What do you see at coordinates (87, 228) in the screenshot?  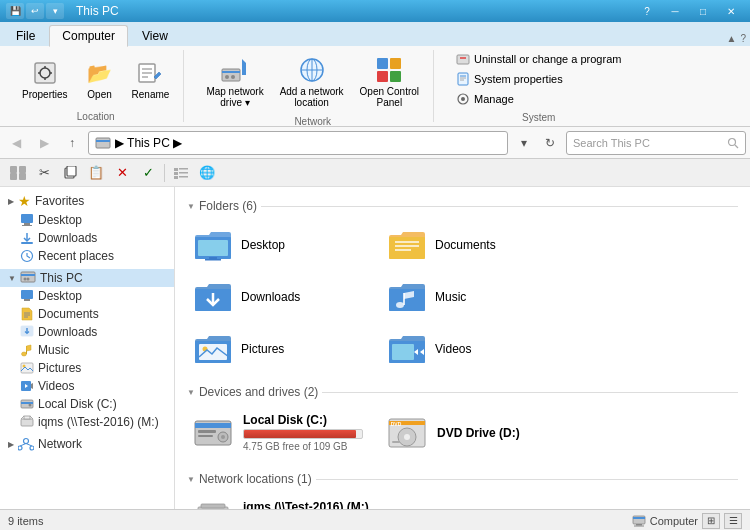 I see `sidebar-section-favorites: ▶ ★ Favorites Desktop Downloads Recent p…` at bounding box center [87, 228].